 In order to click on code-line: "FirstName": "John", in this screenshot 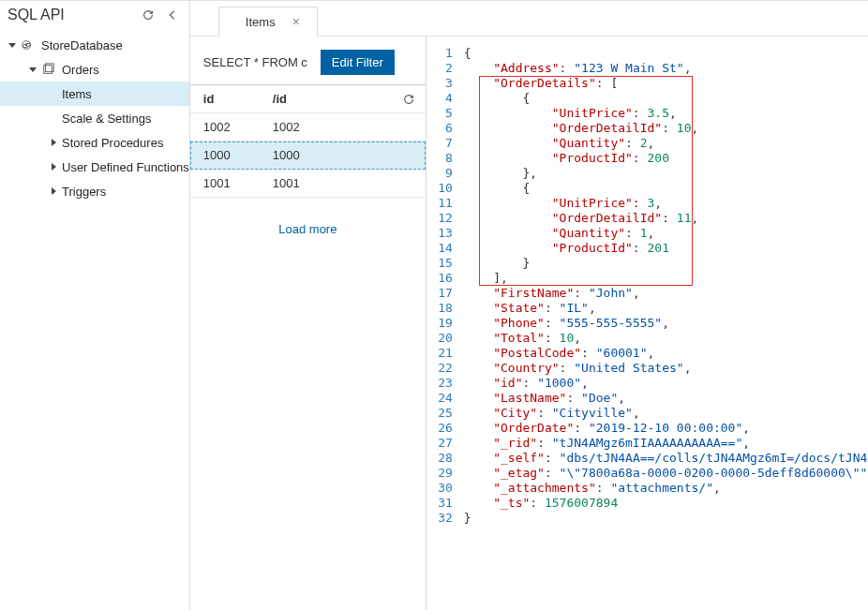, I will do `click(666, 293)`.